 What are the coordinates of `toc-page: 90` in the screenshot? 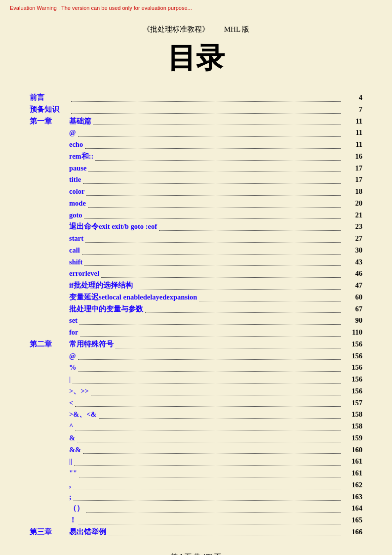 It's located at (353, 321).